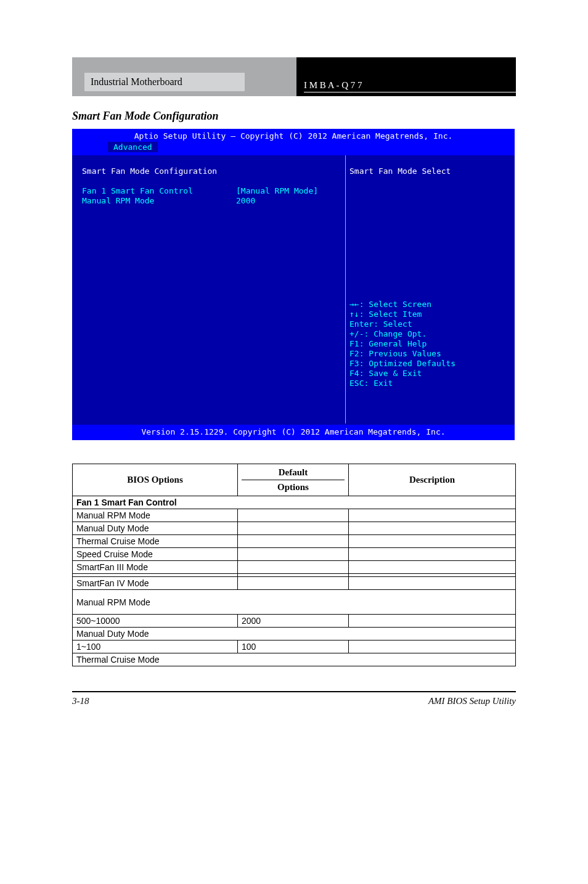 Image resolution: width=588 pixels, height=884 pixels. What do you see at coordinates (184, 76) in the screenshot?
I see `header-left: Industrial Motherboard` at bounding box center [184, 76].